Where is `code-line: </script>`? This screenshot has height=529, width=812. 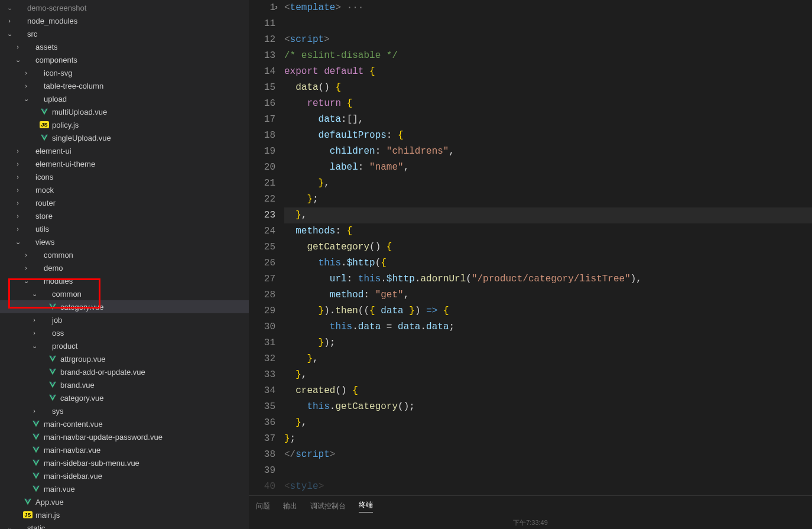 code-line: </script> is located at coordinates (548, 455).